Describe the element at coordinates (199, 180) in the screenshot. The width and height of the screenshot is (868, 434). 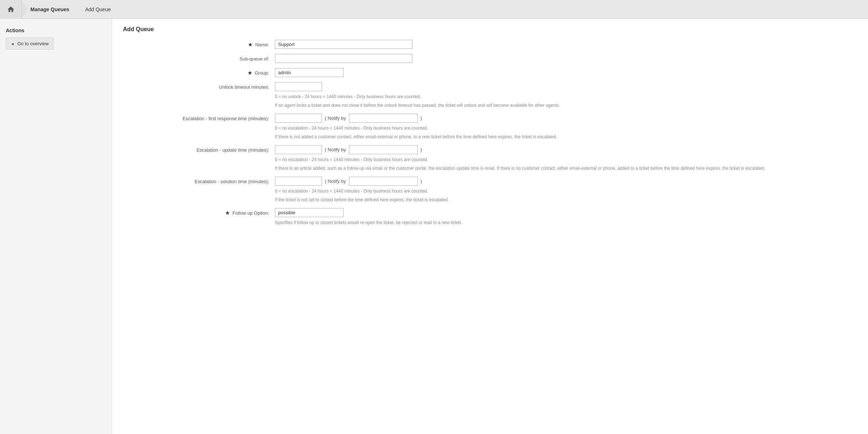
I see `esc-solution-label: Escalation - solution time (minutes):` at that location.